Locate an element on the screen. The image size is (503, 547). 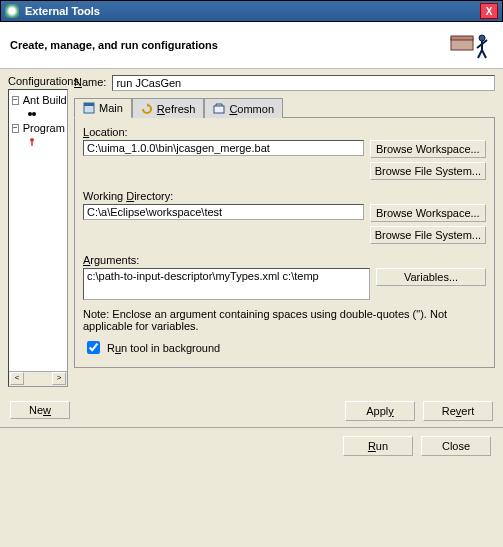
tab-label: Refresh is located at coordinates (176, 109).